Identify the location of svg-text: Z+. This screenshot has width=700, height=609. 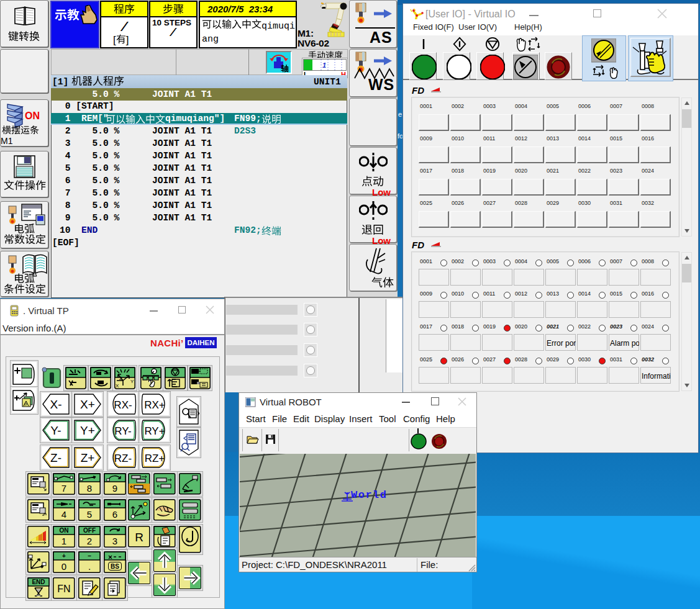
(88, 458).